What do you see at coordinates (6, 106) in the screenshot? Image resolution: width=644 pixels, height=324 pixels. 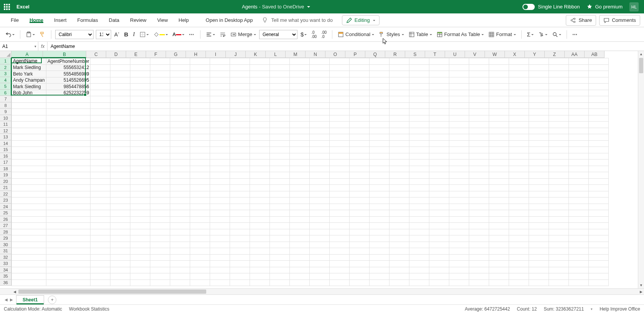 I see `row-header: 8` at bounding box center [6, 106].